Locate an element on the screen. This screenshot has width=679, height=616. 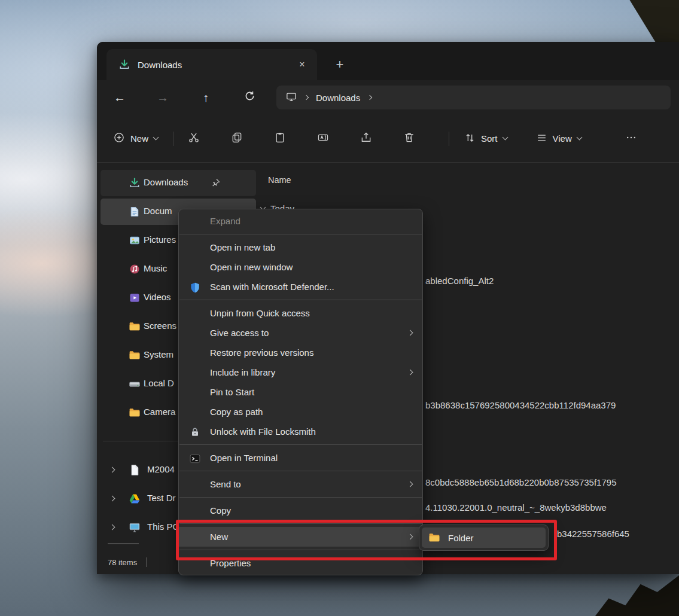
pin-icon is located at coordinates (215, 184).